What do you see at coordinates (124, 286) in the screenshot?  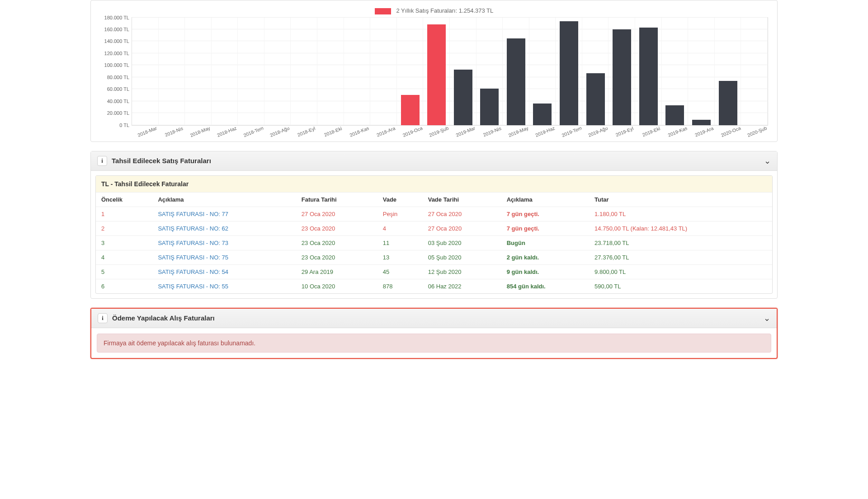 I see `cell-priority: 6` at bounding box center [124, 286].